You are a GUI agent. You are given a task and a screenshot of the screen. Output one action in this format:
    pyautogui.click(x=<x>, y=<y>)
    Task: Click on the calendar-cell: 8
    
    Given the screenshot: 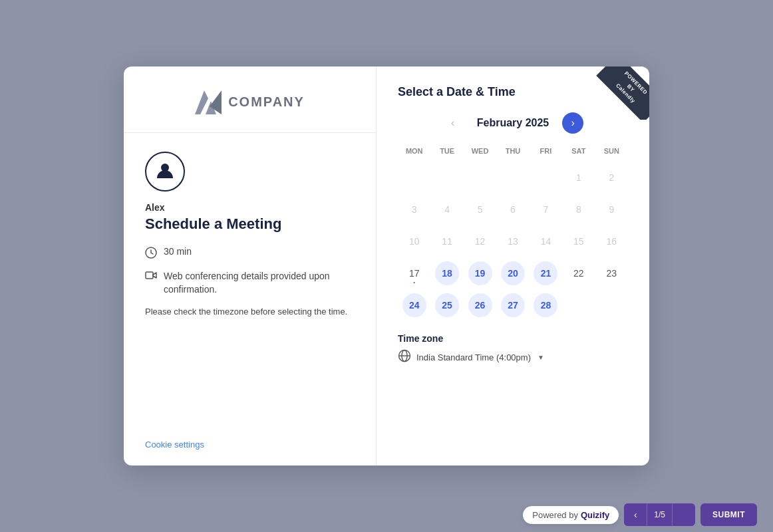 What is the action you would take?
    pyautogui.click(x=579, y=209)
    